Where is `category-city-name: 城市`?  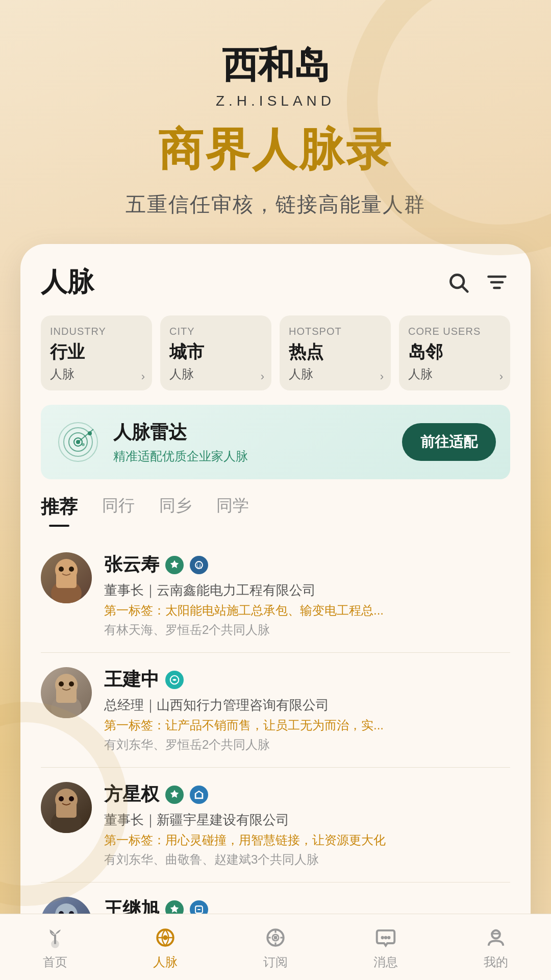 category-city-name: 城市 is located at coordinates (216, 352).